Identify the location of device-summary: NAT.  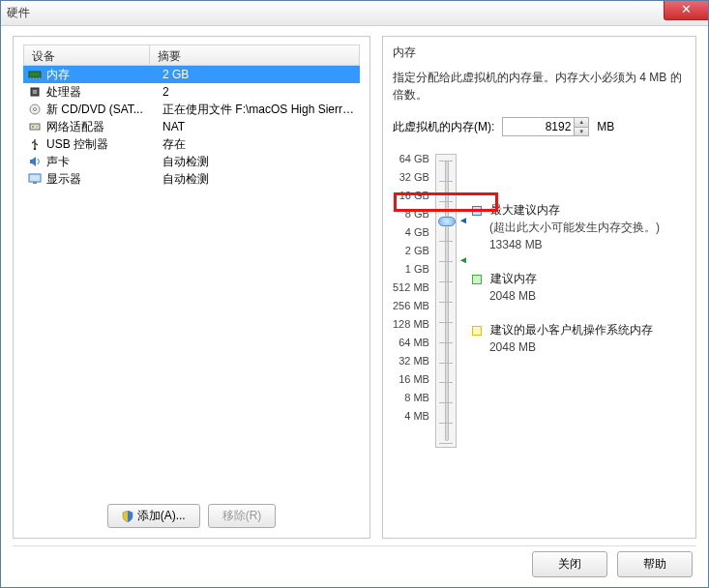
(259, 127).